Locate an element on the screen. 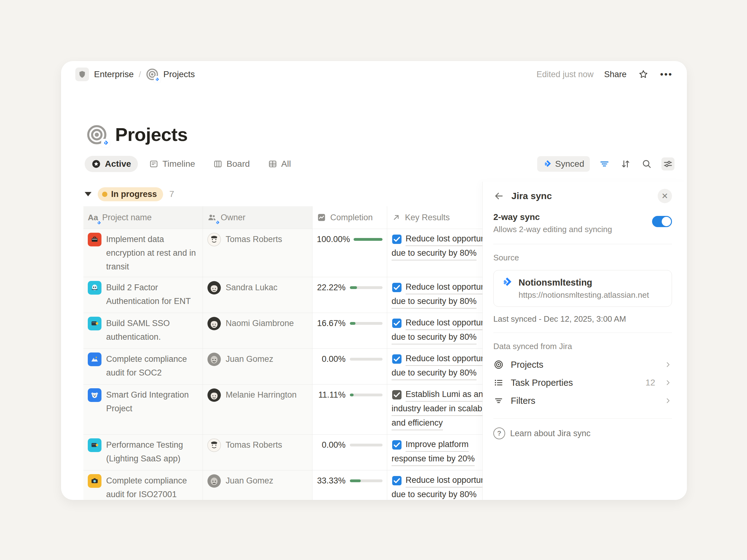  tab-timeline: Timeline is located at coordinates (172, 164).